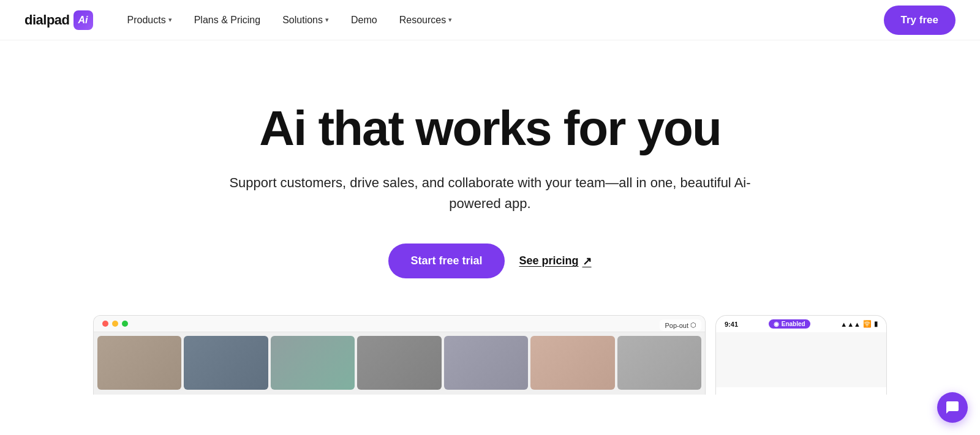 The width and height of the screenshot is (980, 435). Describe the element at coordinates (801, 360) in the screenshot. I see `mobile-content-area` at that location.